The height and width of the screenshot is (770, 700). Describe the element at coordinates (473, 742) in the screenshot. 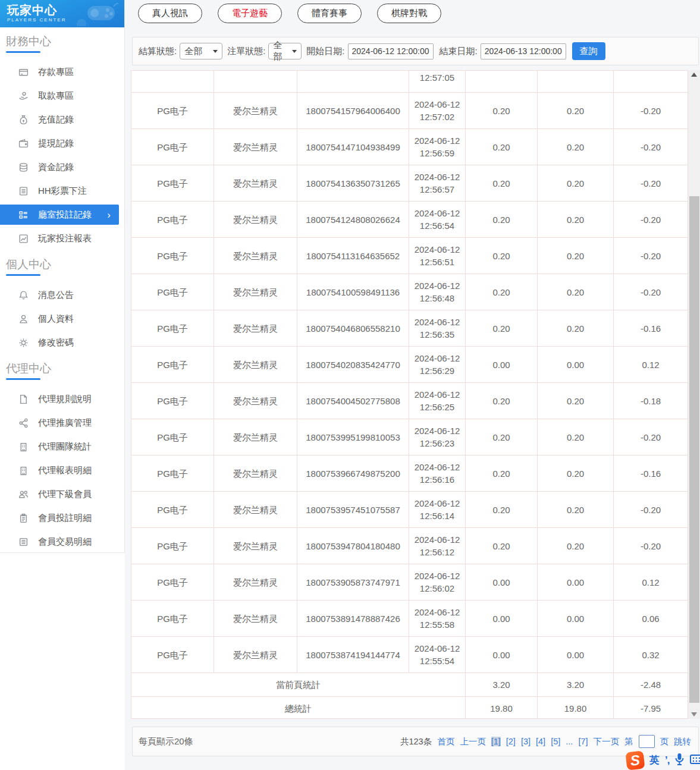

I see `prev-page-link: 上一页` at that location.